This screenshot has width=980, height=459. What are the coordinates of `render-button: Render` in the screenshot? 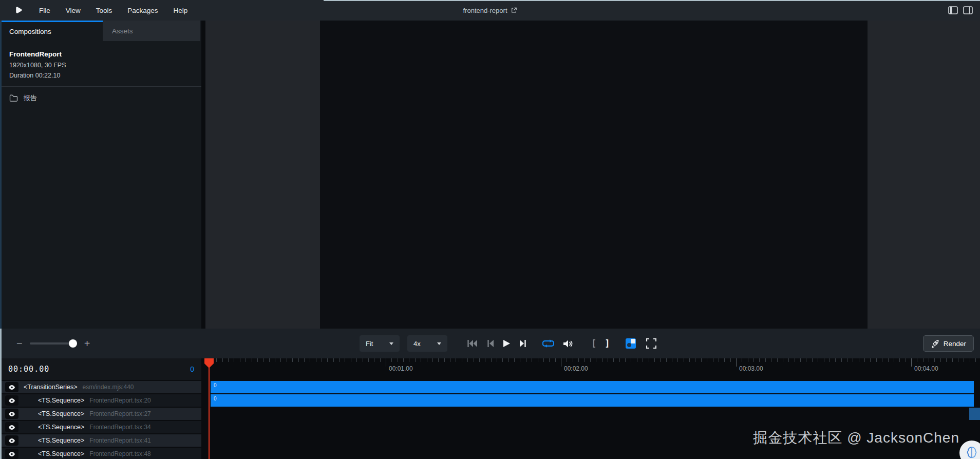 It's located at (948, 343).